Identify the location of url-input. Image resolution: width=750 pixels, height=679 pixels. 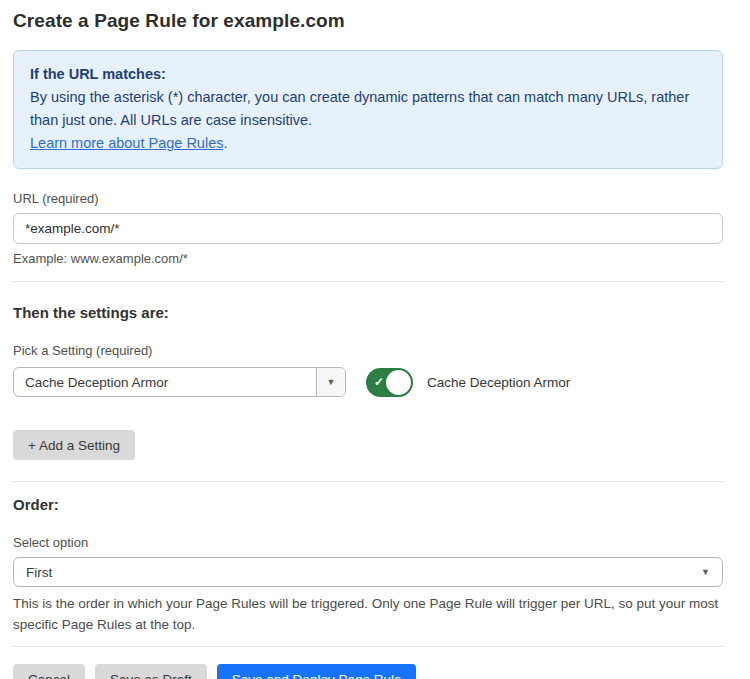
(368, 228).